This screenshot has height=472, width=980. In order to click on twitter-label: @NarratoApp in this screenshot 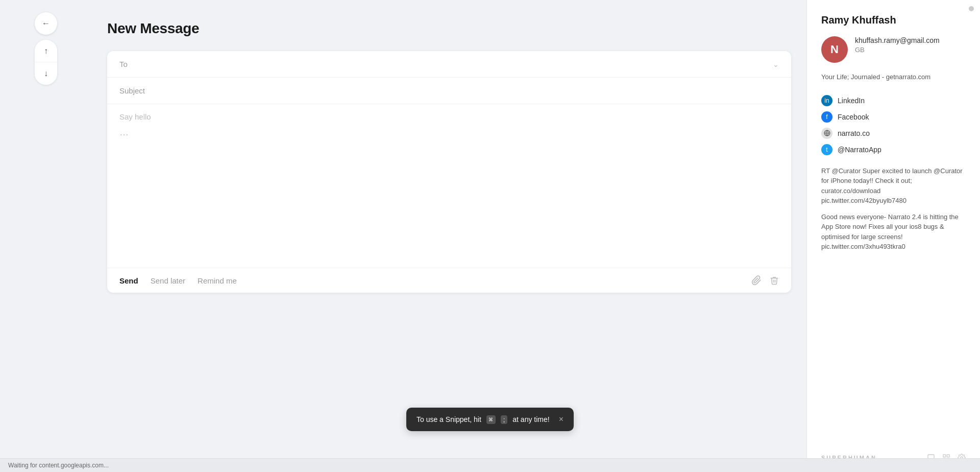, I will do `click(860, 150)`.